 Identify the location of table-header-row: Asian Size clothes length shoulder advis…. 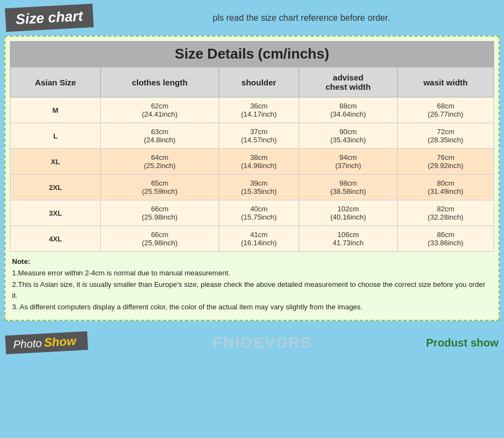
(252, 82).